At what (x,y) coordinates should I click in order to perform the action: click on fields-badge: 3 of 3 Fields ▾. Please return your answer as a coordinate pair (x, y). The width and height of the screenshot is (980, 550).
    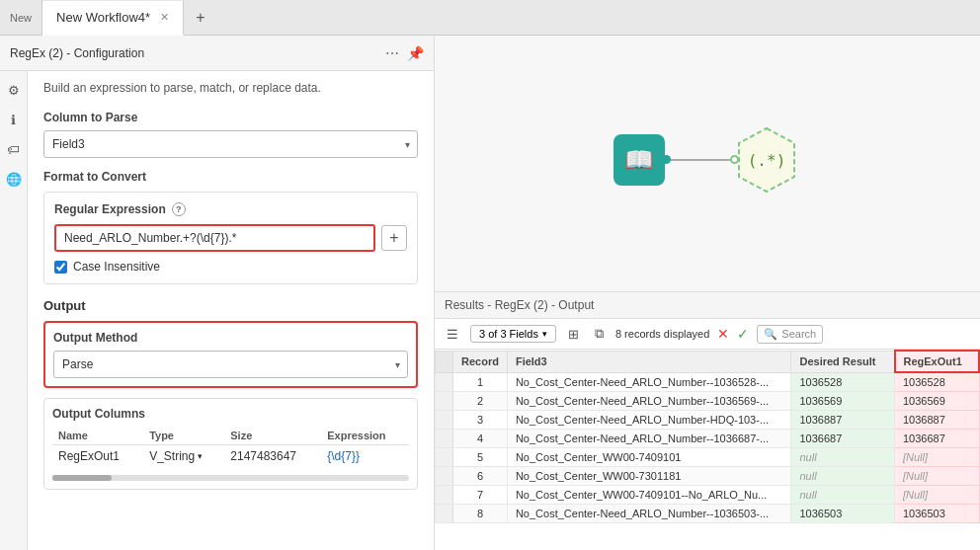
    Looking at the image, I should click on (514, 334).